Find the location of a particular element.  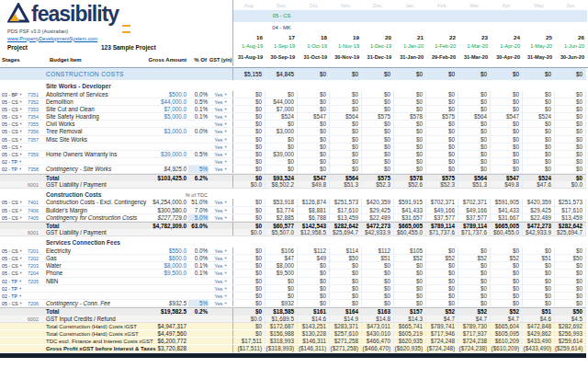

gross-amount: $8,000.0 is located at coordinates (164, 265).